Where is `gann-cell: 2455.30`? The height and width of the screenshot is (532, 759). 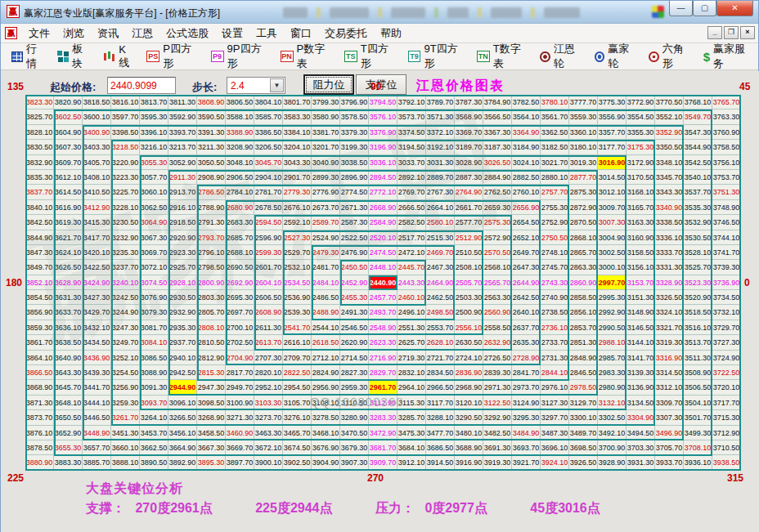
gann-cell: 2455.30 is located at coordinates (355, 297).